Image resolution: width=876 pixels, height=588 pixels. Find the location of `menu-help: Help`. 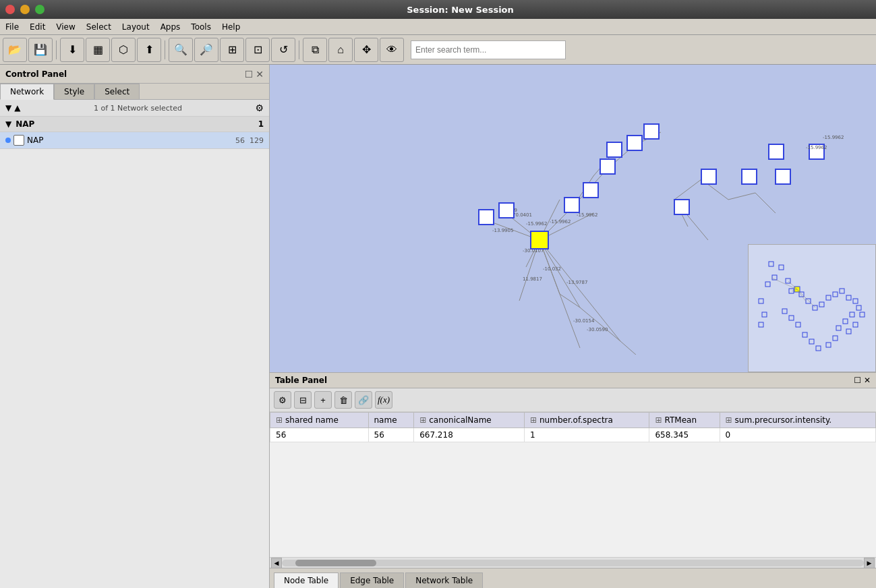

menu-help: Help is located at coordinates (231, 27).